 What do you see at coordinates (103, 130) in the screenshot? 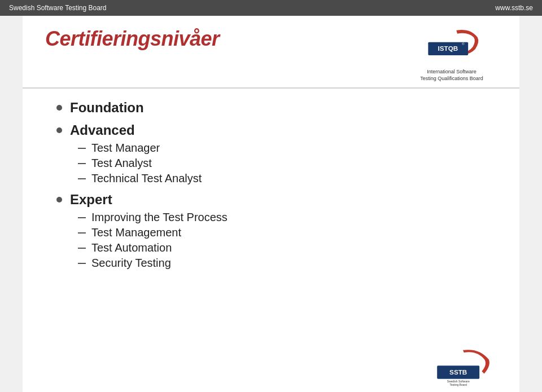
I see `advanced-label: Advanced` at bounding box center [103, 130].